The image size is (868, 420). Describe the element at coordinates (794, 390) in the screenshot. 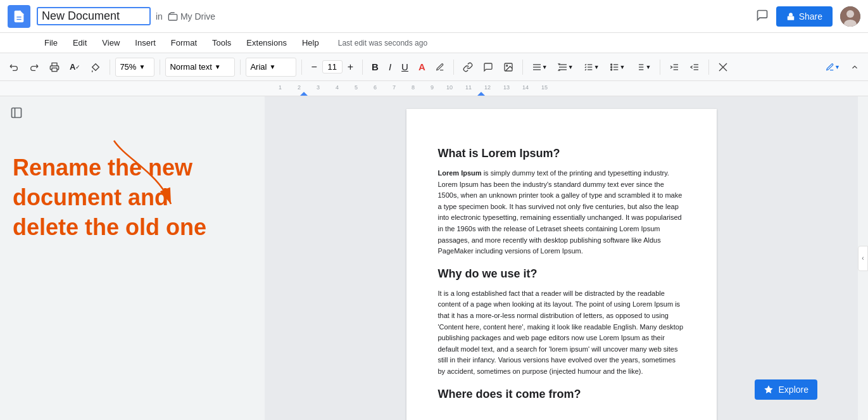

I see `explore-label: Explore` at that location.